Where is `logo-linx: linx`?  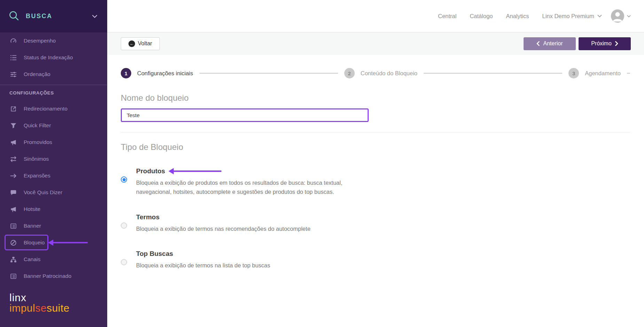
logo-linx: linx is located at coordinates (40, 298).